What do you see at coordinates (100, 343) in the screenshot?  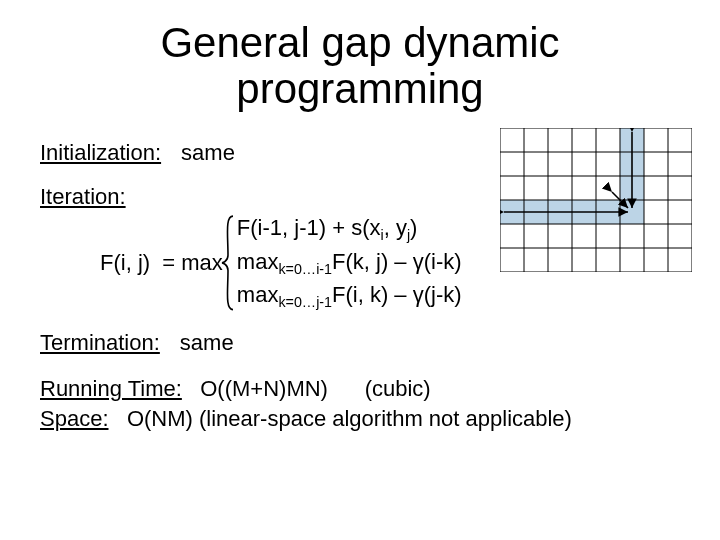 I see `termination-label: Termination:` at bounding box center [100, 343].